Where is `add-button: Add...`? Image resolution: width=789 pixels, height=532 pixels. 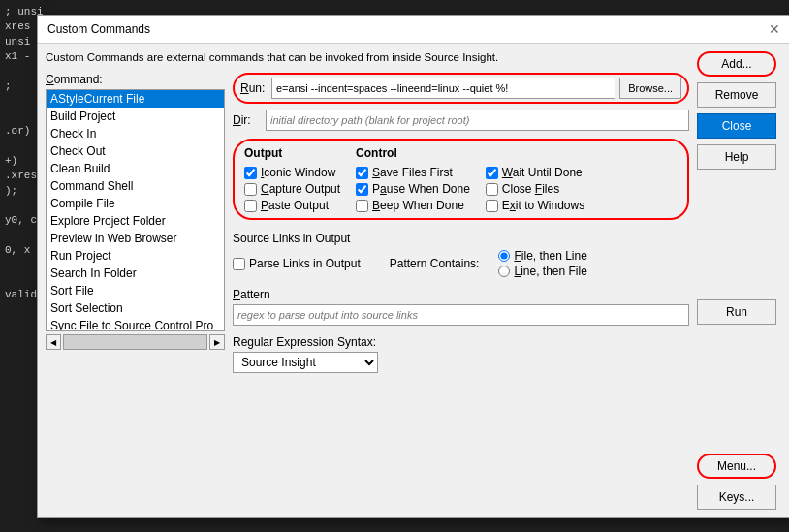
add-button: Add... is located at coordinates (737, 64).